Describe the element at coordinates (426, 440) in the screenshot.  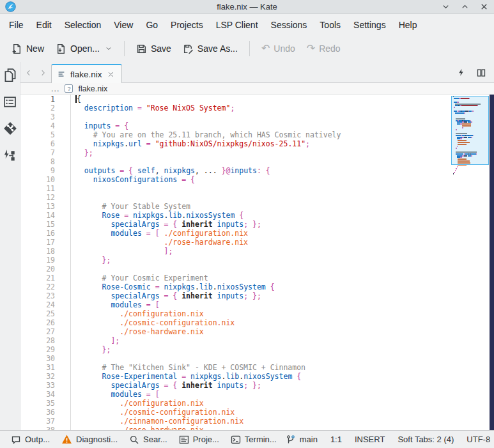
I see `tab-settings: Soft Tabs: 2 (4)` at that location.